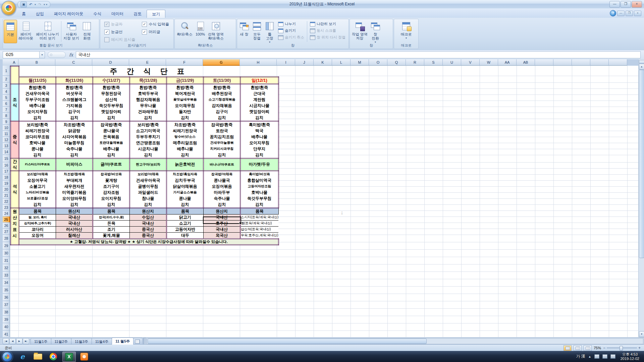  I want to click on row-header-29: 29, so click(6, 246).